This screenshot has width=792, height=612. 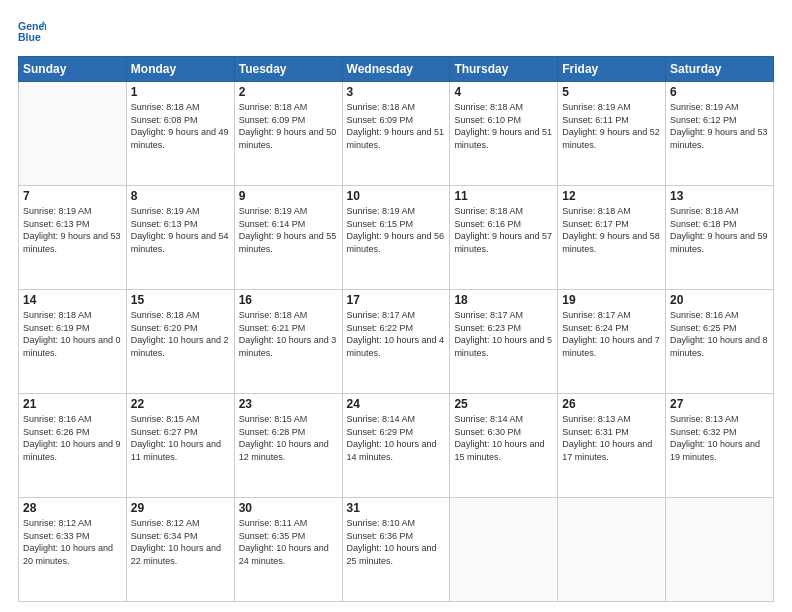 What do you see at coordinates (720, 342) in the screenshot?
I see `calendar-cell: 20Sunrise: 8:16 AMSunset: 6:25 PMDayligh…` at bounding box center [720, 342].